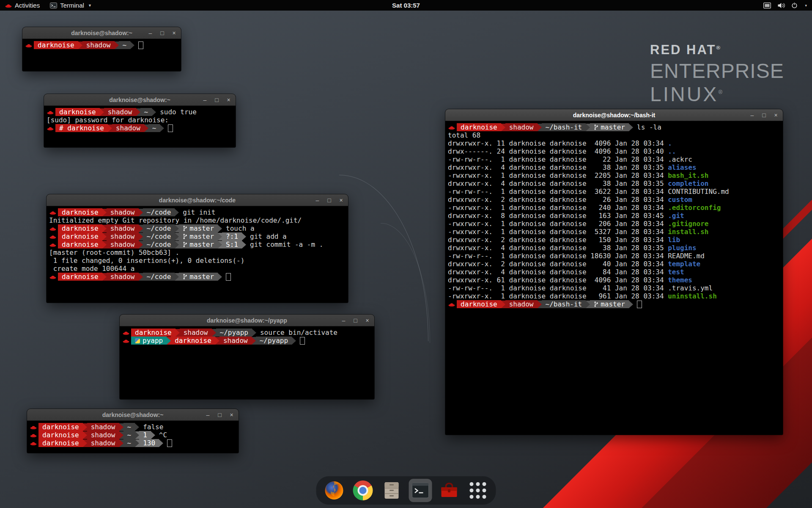  Describe the element at coordinates (420, 490) in the screenshot. I see `dock-item-terminal` at that location.